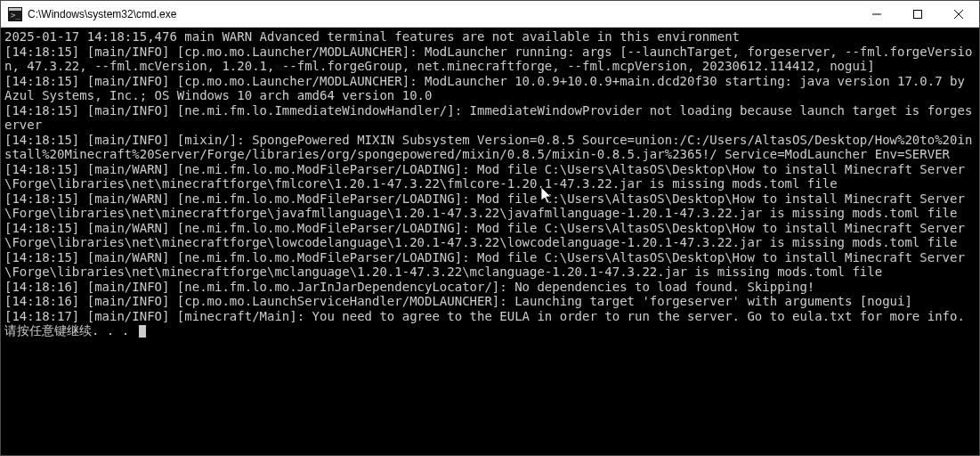 Image resolution: width=980 pixels, height=456 pixels. Describe the element at coordinates (441, 14) in the screenshot. I see `window-title: C:\Windows\system32\cmd.exe` at that location.